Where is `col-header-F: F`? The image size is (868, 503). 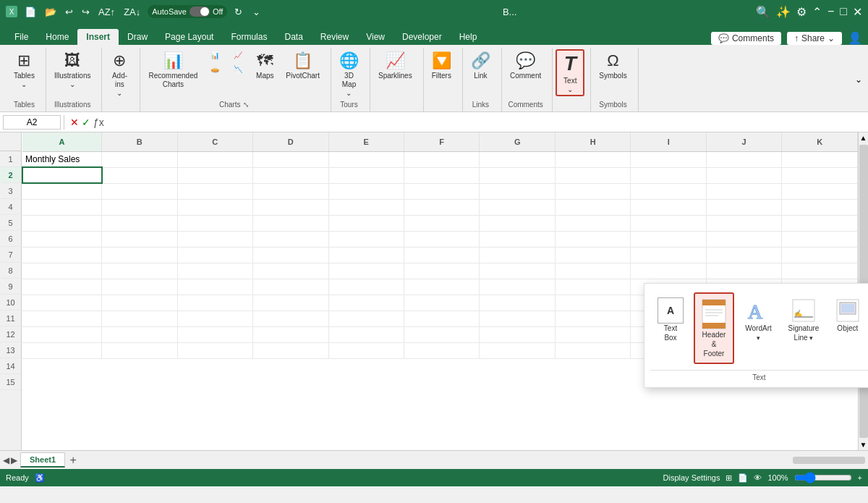
col-header-F: F is located at coordinates (441, 142).